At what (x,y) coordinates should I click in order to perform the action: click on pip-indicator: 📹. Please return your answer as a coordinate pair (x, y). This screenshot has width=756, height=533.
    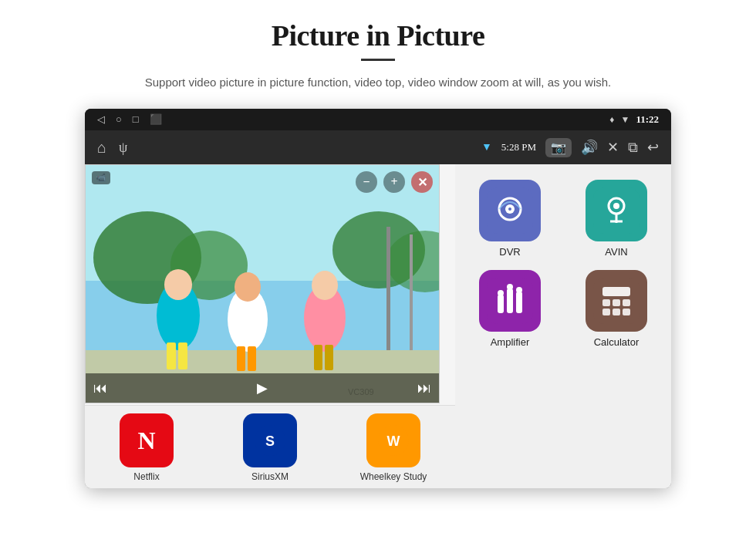
    Looking at the image, I should click on (101, 177).